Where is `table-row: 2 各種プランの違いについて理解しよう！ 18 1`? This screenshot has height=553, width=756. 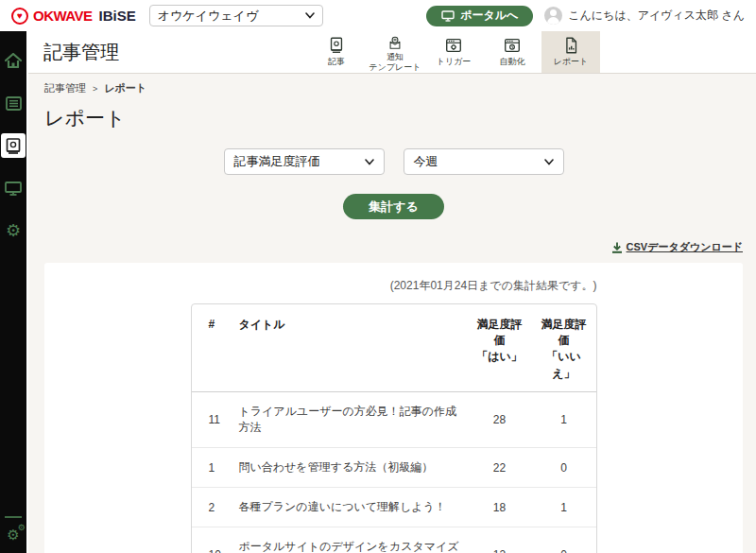
table-row: 2 各種プランの違いについて理解しよう！ 18 1 is located at coordinates (394, 508).